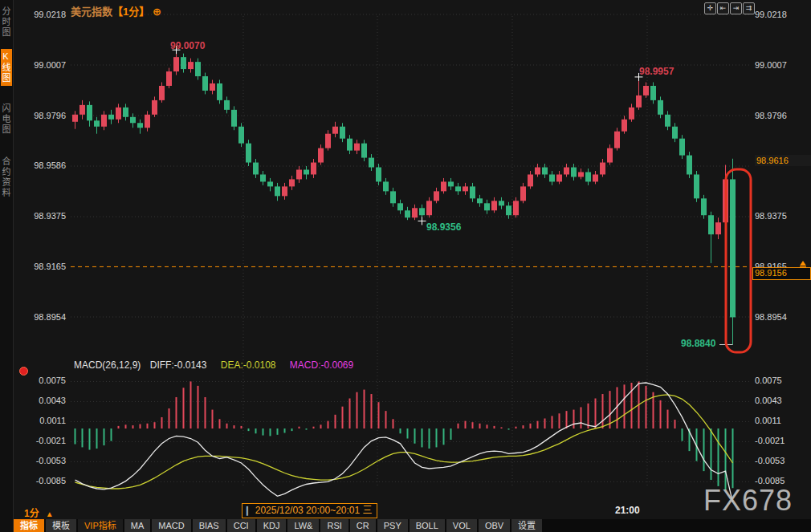 Image resolution: width=811 pixels, height=532 pixels. What do you see at coordinates (100, 526) in the screenshot?
I see `tab-vip-indicator: VIP指标` at bounding box center [100, 526].